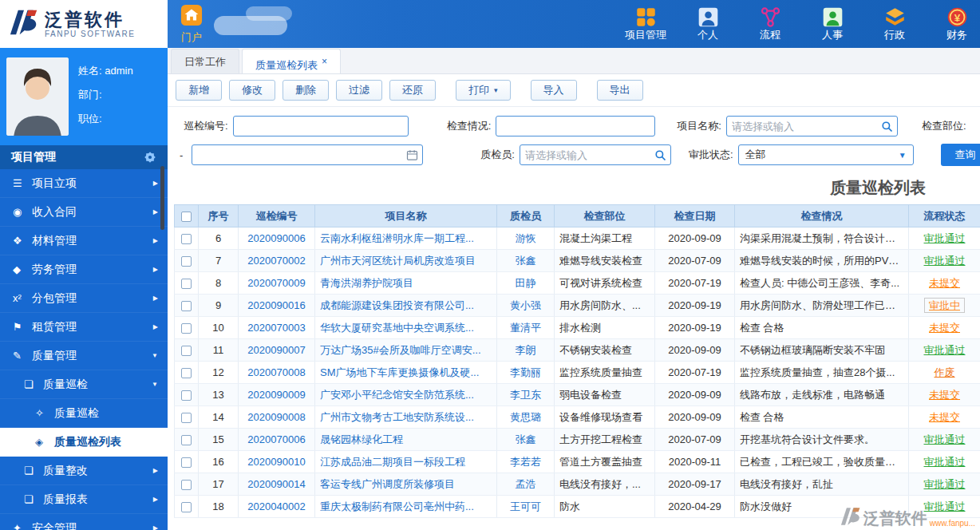  I want to click on table-row: 82020070009青海洪湖养护院项目田静可视对讲系统检查2020-07-19…, so click(578, 283).